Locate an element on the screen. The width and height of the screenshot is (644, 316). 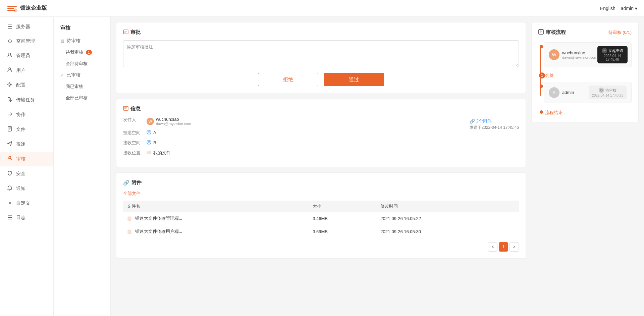
sidebar-item-space: ⊙ 空间管理 is located at coordinates (27, 41).